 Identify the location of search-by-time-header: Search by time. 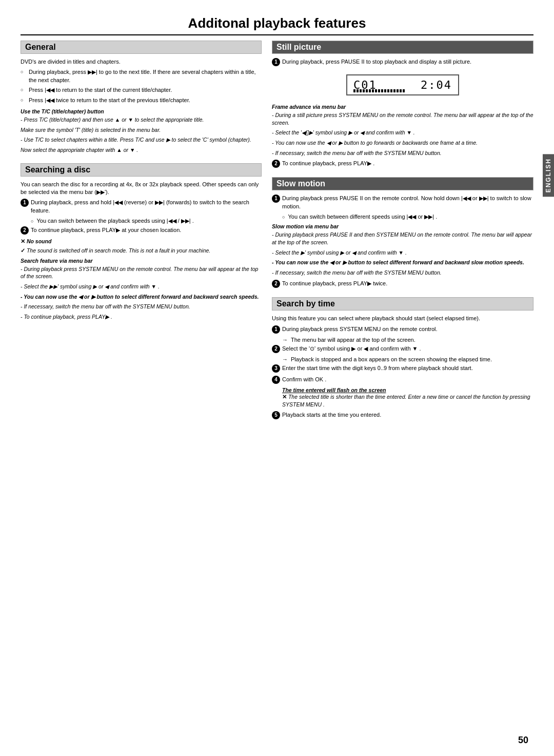
(403, 304).